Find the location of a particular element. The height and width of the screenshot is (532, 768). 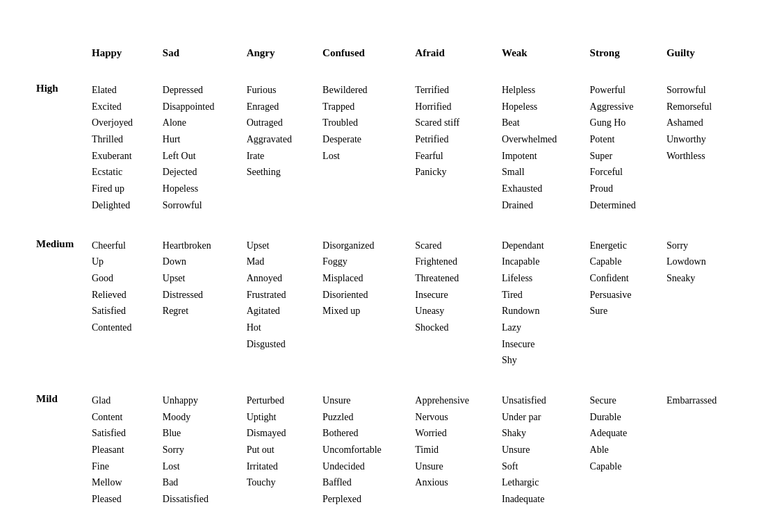

feeling-word: Under par is located at coordinates (538, 417).